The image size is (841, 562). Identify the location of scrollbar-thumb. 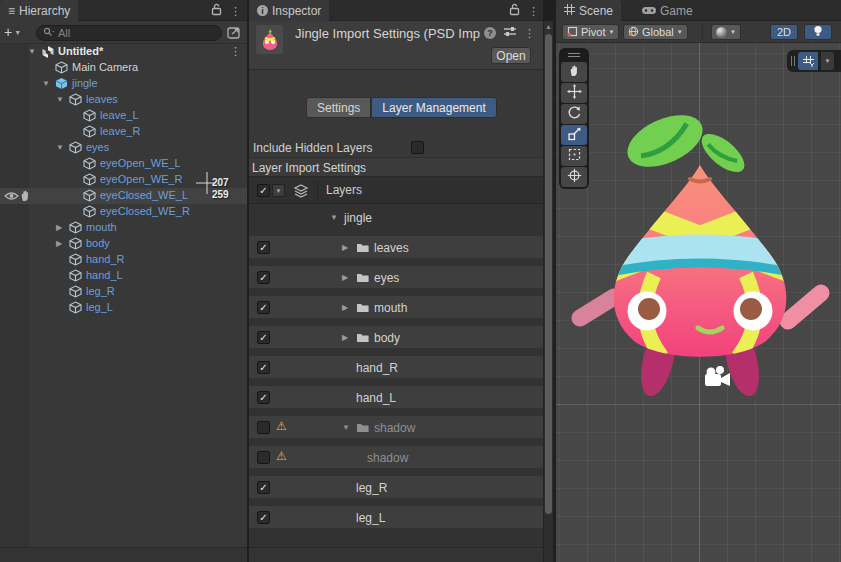
(548, 274).